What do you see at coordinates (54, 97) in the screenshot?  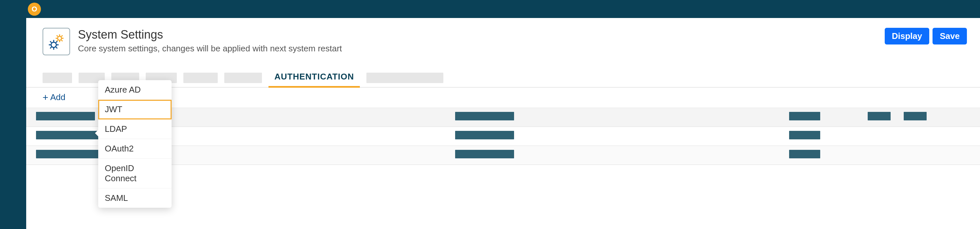 I see `add-button: + Add` at bounding box center [54, 97].